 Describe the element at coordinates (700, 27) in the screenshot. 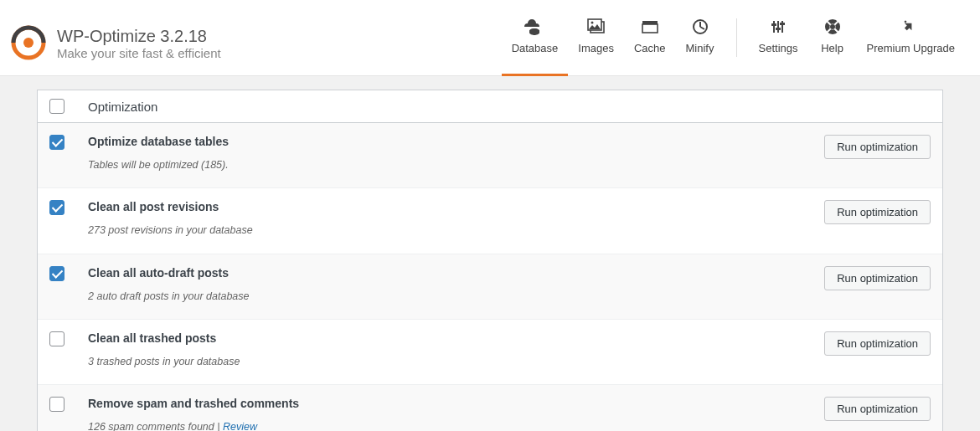

I see `minify-icon` at that location.